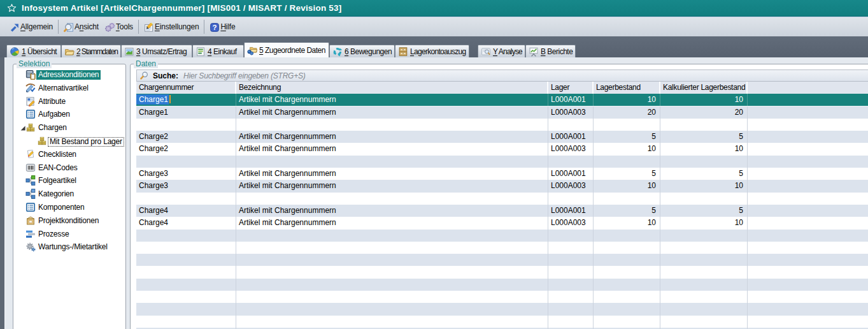 Image resolution: width=868 pixels, height=329 pixels. I want to click on tab-lagerkontoauszug: Lagerkontoauszug, so click(432, 51).